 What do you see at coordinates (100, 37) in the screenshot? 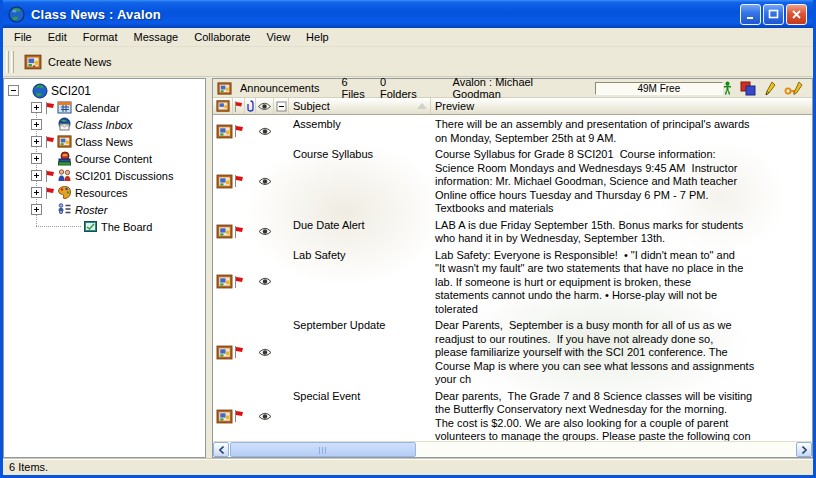
I see `menu-format: Format` at bounding box center [100, 37].